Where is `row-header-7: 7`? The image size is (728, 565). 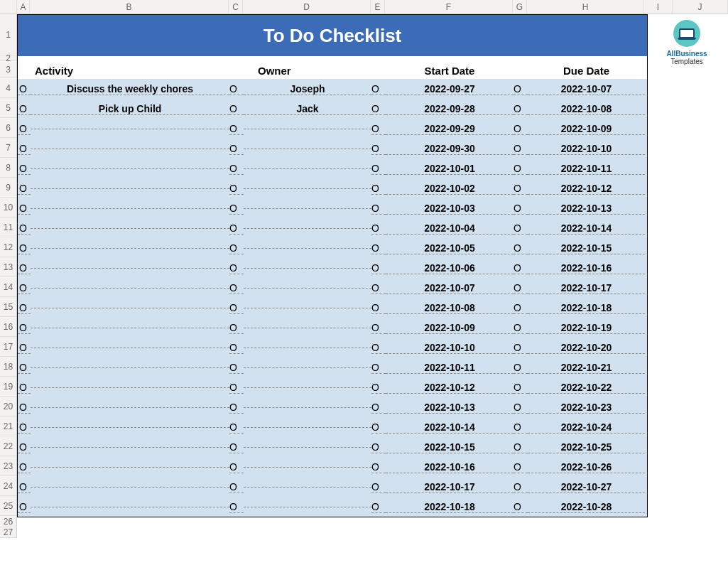
row-header-7: 7 is located at coordinates (9, 148).